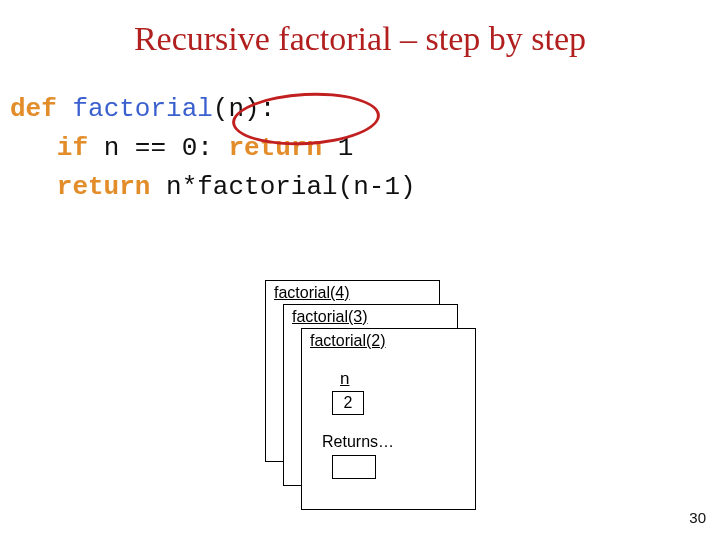  What do you see at coordinates (388, 340) in the screenshot?
I see `frame-label: factorial(2)` at bounding box center [388, 340].